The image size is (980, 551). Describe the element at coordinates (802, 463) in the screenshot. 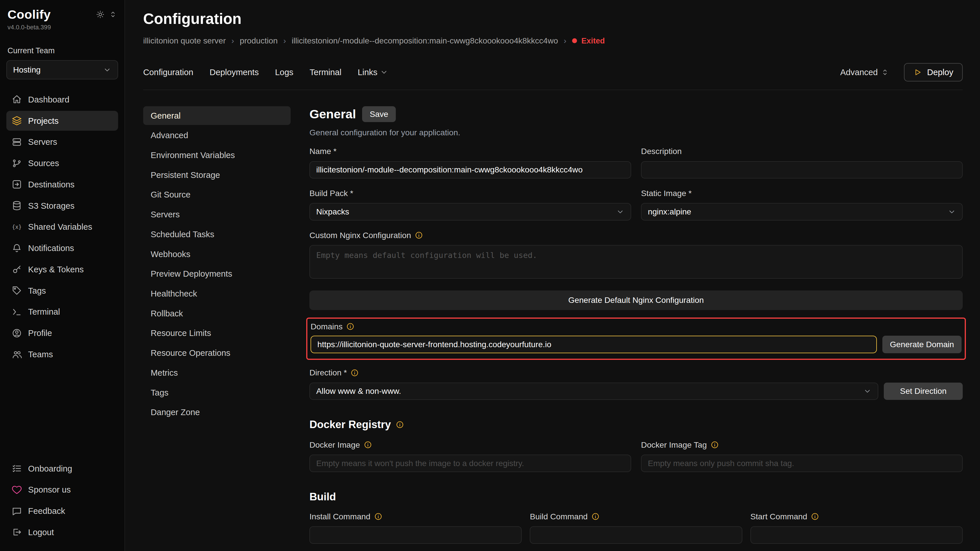

I see `docker-image-tag-input` at that location.